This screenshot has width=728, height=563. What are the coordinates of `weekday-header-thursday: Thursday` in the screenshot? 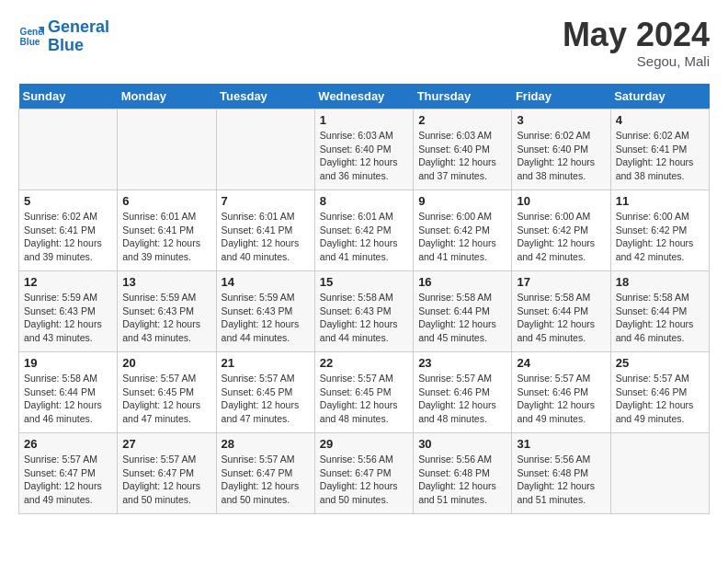 It's located at (463, 97).